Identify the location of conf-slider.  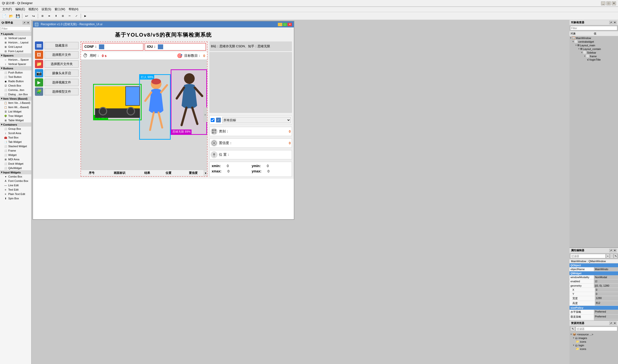
(102, 47).